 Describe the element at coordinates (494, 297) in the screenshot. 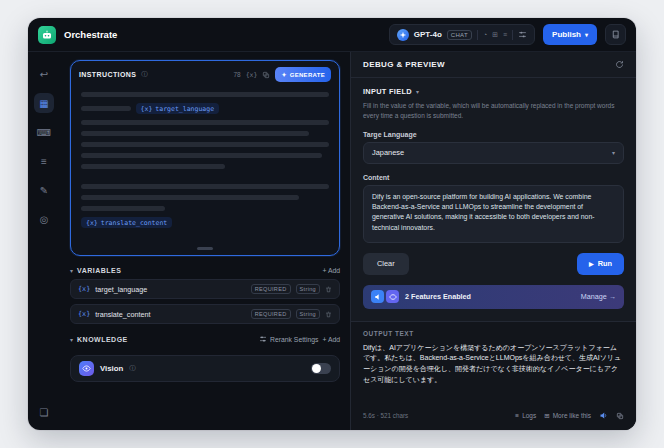

I see `features-banner: 2 Features Enabled Manage →` at that location.